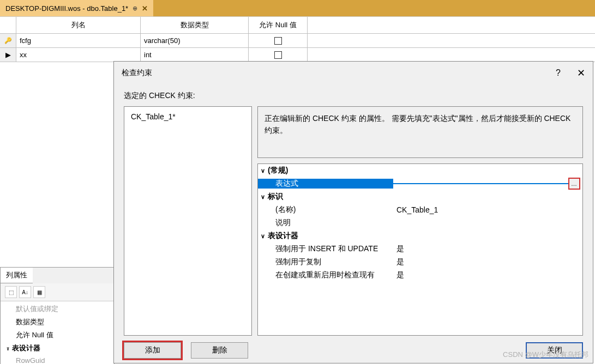 The width and height of the screenshot is (595, 364). Describe the element at coordinates (16, 276) in the screenshot. I see `column-properties-tab: 列属性` at that location.